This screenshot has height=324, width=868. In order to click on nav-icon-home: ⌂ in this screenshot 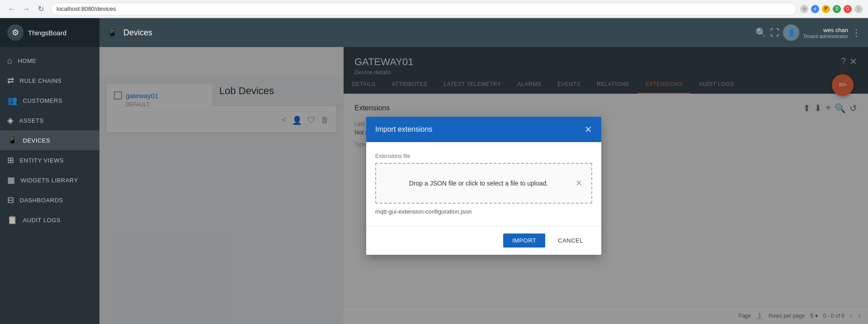, I will do `click(10, 61)`.